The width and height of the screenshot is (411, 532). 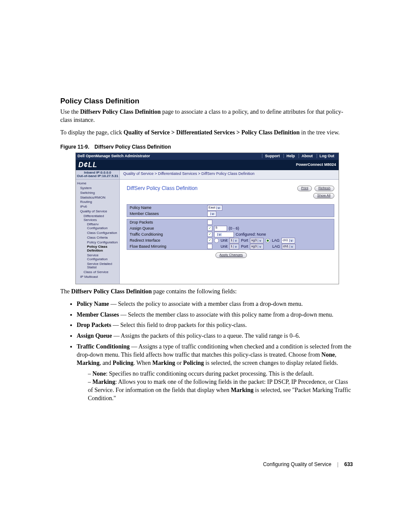 I want to click on section-heading: Policy Class Definition, so click(x=207, y=101).